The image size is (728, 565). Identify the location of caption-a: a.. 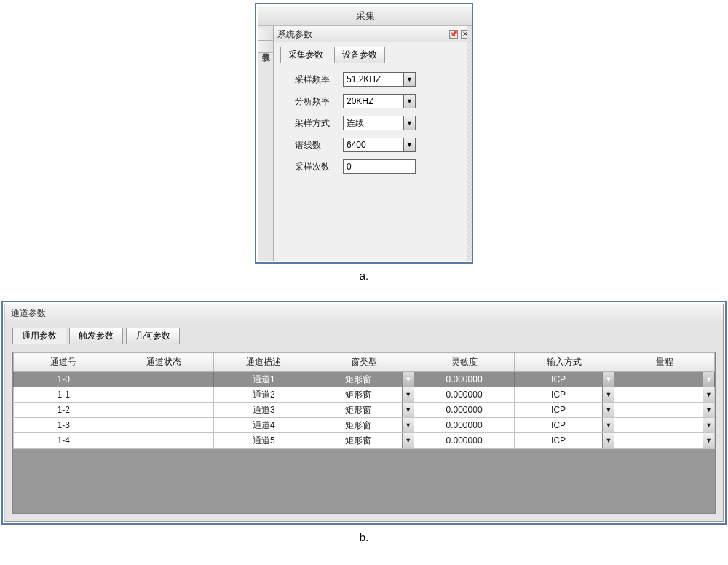
(364, 275).